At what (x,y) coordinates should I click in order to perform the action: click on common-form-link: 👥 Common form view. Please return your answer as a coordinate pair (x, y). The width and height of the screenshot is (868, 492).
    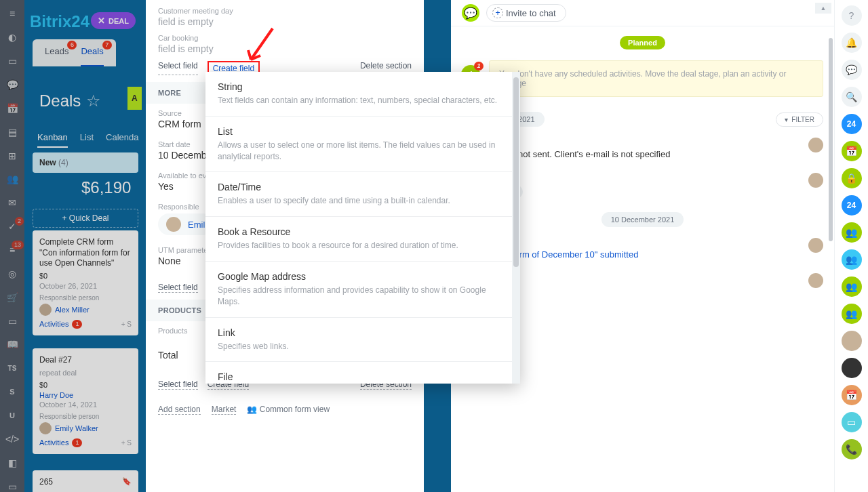
    Looking at the image, I should click on (288, 409).